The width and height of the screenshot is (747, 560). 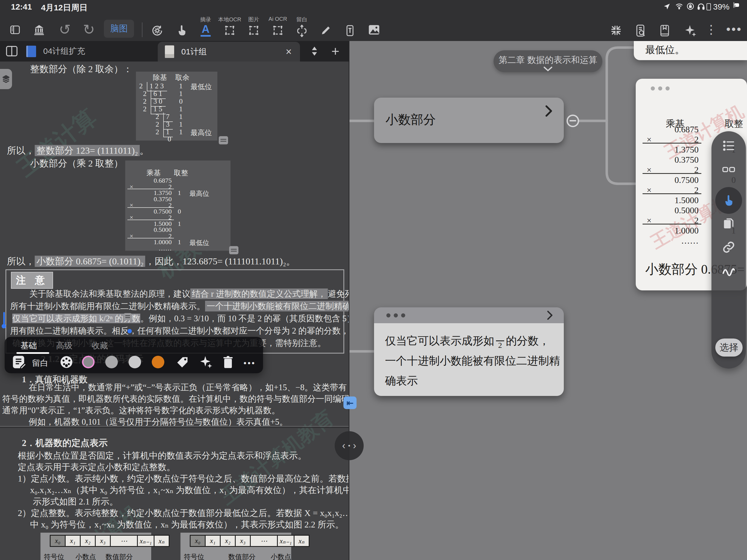 What do you see at coordinates (278, 19) in the screenshot?
I see `ai-ocr-label: Ai OCR` at bounding box center [278, 19].